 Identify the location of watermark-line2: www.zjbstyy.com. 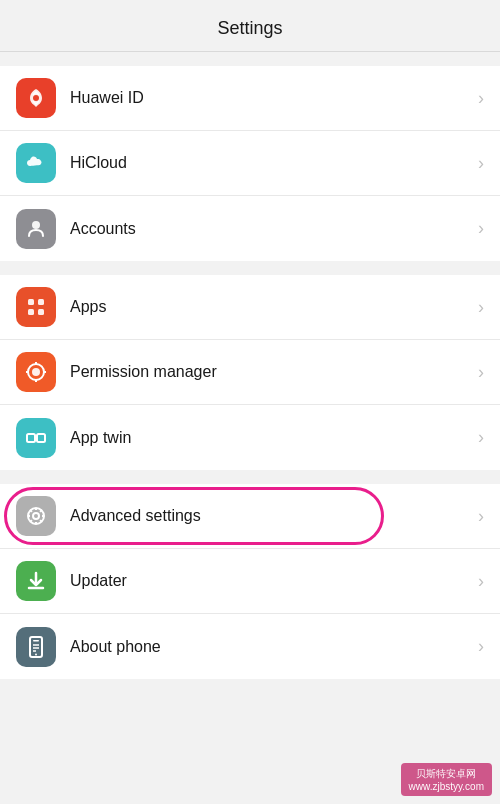
(446, 786).